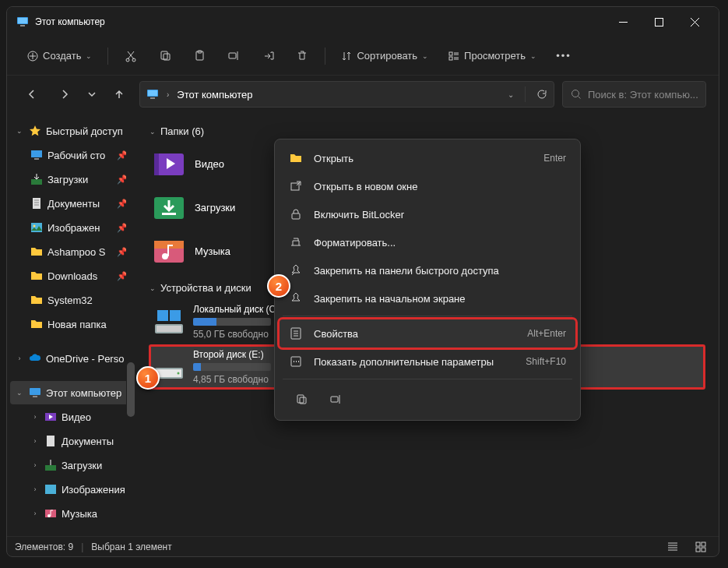 This screenshot has height=568, width=728. Describe the element at coordinates (35, 358) in the screenshot. I see `cloud-icon` at that location.